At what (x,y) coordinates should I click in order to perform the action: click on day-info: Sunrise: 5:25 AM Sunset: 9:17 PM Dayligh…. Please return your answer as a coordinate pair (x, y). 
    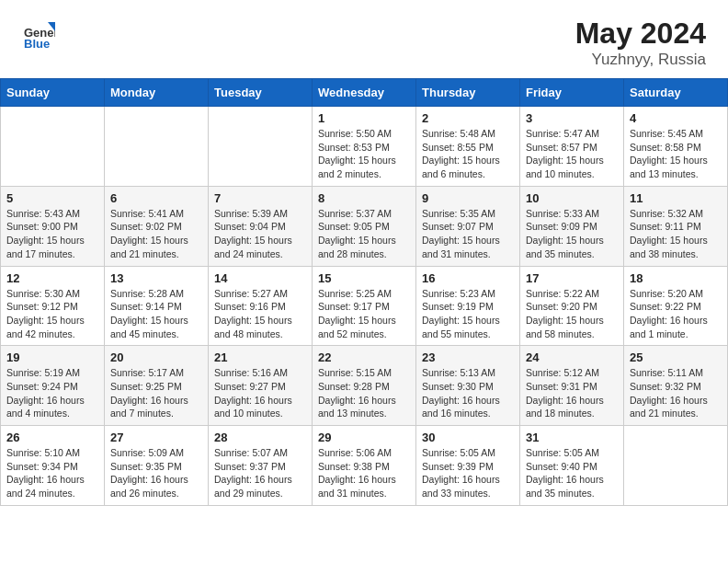
    Looking at the image, I should click on (364, 315).